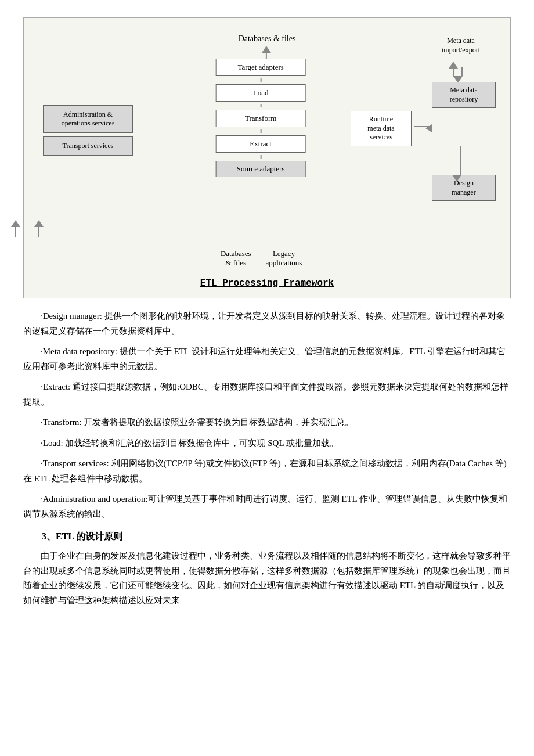  Describe the element at coordinates (88, 146) in the screenshot. I see `transport-box: Transport services` at that location.